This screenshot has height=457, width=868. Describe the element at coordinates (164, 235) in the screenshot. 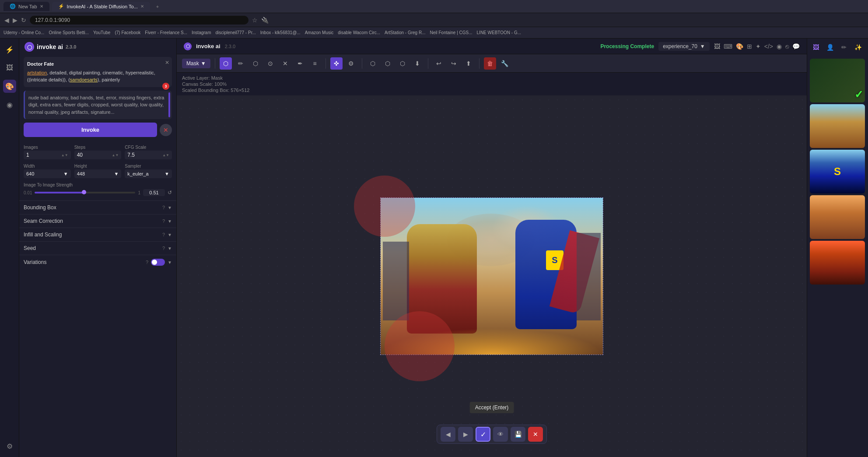

I see `infill-help-icon: ?` at that location.